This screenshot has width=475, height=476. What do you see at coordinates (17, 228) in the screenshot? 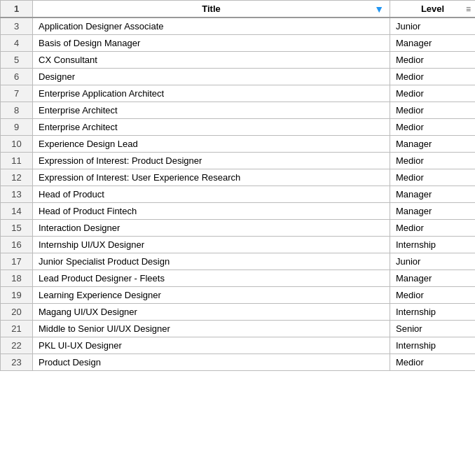
I see `row-number: 15` at bounding box center [17, 228].